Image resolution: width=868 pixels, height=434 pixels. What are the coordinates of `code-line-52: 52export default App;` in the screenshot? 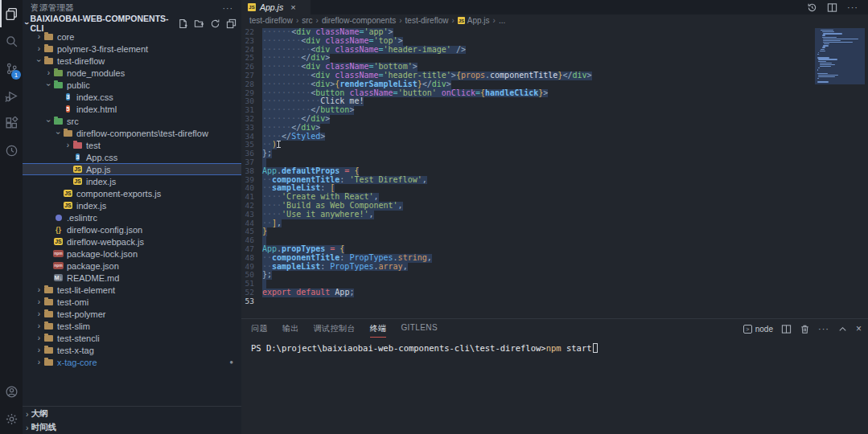 It's located at (528, 293).